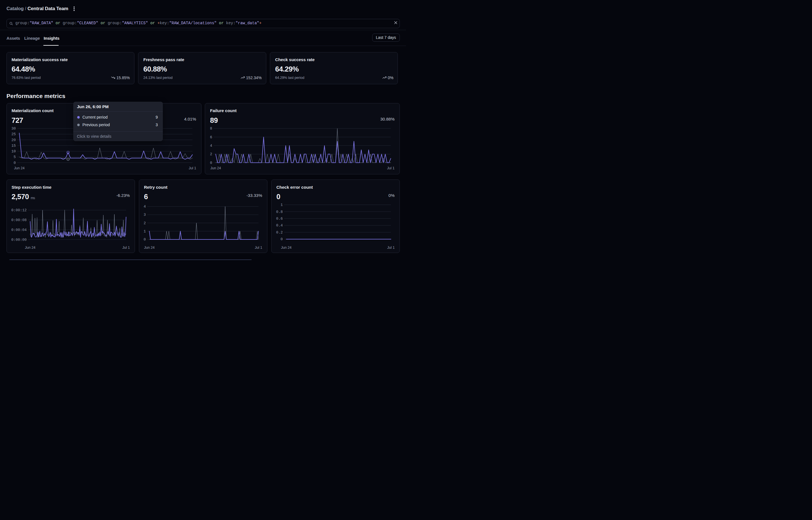 The width and height of the screenshot is (812, 520). I want to click on svg-text: 30, so click(14, 129).